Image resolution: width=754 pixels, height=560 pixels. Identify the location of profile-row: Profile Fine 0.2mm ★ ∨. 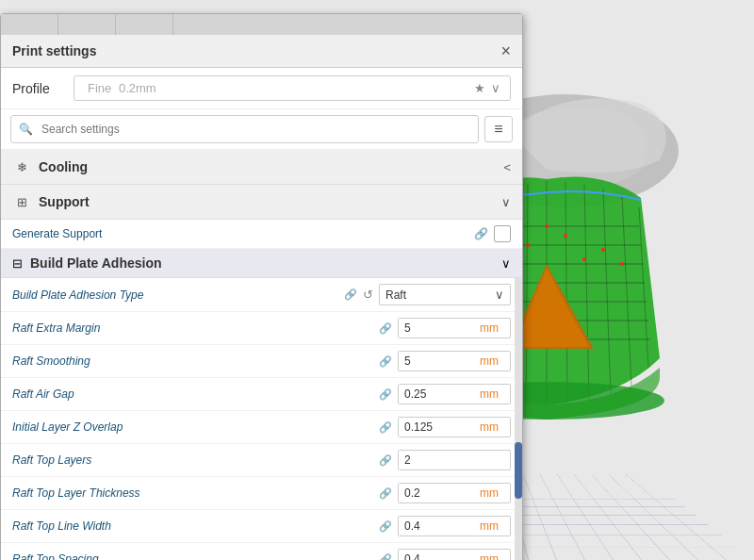
(262, 89).